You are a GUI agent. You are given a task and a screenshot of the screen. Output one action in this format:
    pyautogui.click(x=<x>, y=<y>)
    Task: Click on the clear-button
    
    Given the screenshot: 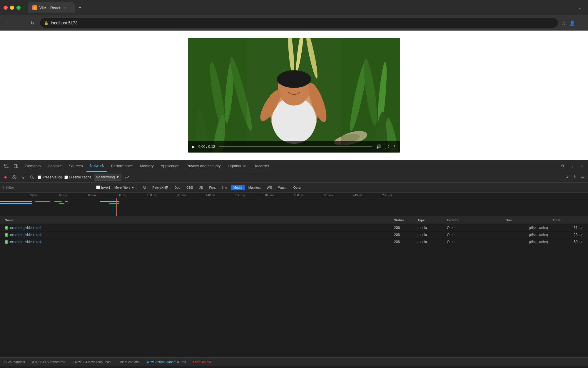 What is the action you would take?
    pyautogui.click(x=14, y=177)
    